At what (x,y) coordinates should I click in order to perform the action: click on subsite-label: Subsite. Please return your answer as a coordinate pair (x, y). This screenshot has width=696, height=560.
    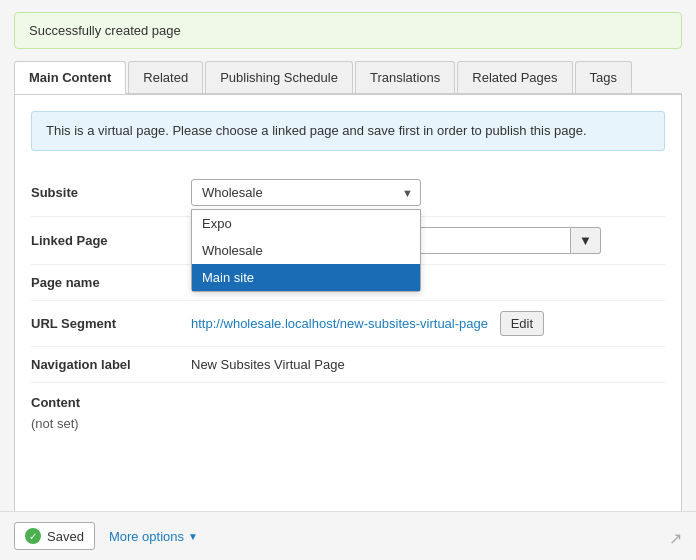
    Looking at the image, I should click on (111, 192).